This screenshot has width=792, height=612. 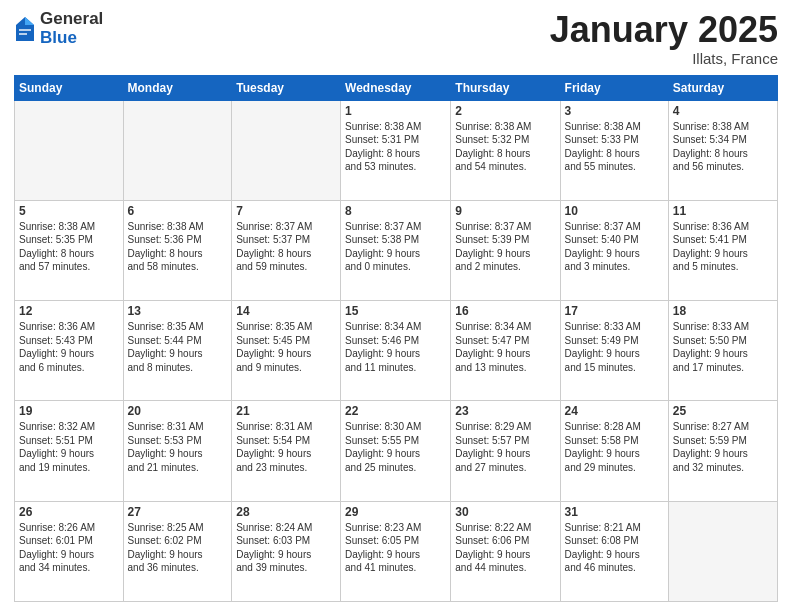 What do you see at coordinates (286, 551) in the screenshot?
I see `table-row: 28Sunrise: 8:24 AM Sunset: 6:03 PM Dayli…` at bounding box center [286, 551].